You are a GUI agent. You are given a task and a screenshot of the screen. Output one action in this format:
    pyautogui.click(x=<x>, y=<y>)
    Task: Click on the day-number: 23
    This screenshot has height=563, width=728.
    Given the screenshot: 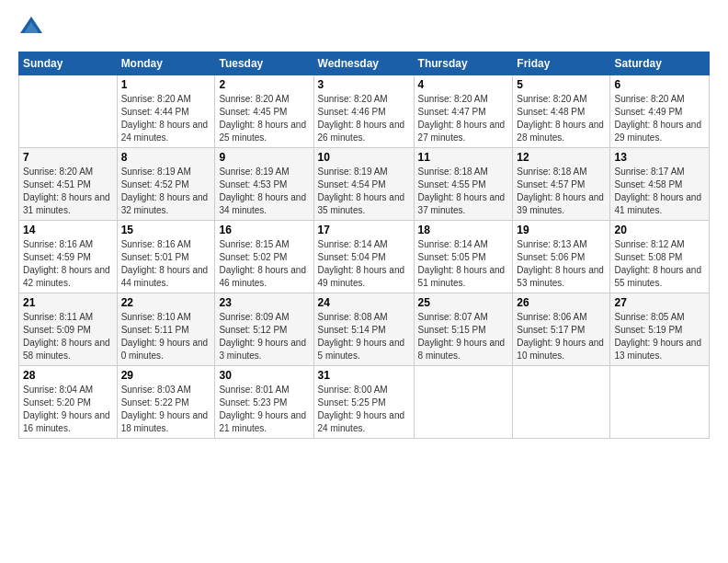 What is the action you would take?
    pyautogui.click(x=264, y=303)
    